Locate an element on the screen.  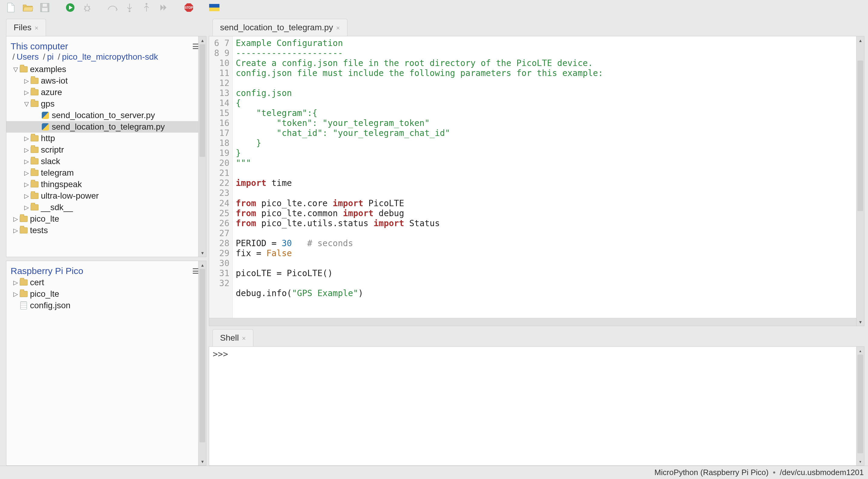
new-file-icon is located at coordinates (11, 7).